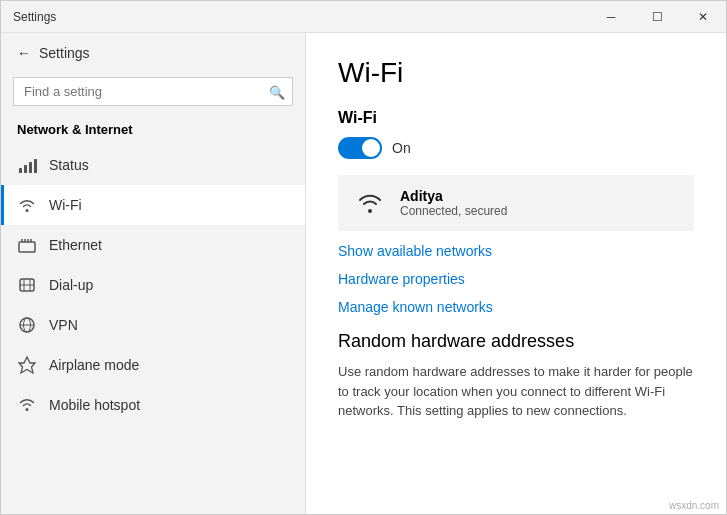  Describe the element at coordinates (27, 245) in the screenshot. I see `ethernet-icon` at that location.